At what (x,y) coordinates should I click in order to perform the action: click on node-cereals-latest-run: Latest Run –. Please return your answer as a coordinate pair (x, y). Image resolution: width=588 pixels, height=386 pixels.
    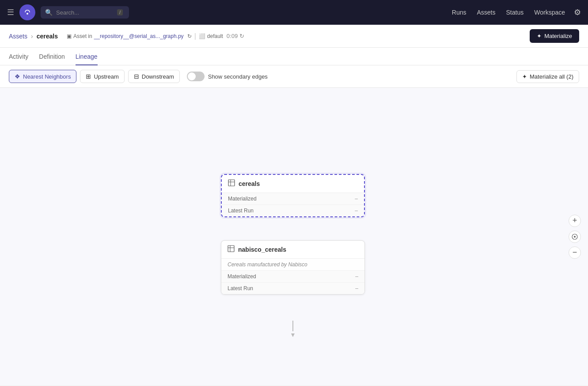
    Looking at the image, I should click on (293, 211).